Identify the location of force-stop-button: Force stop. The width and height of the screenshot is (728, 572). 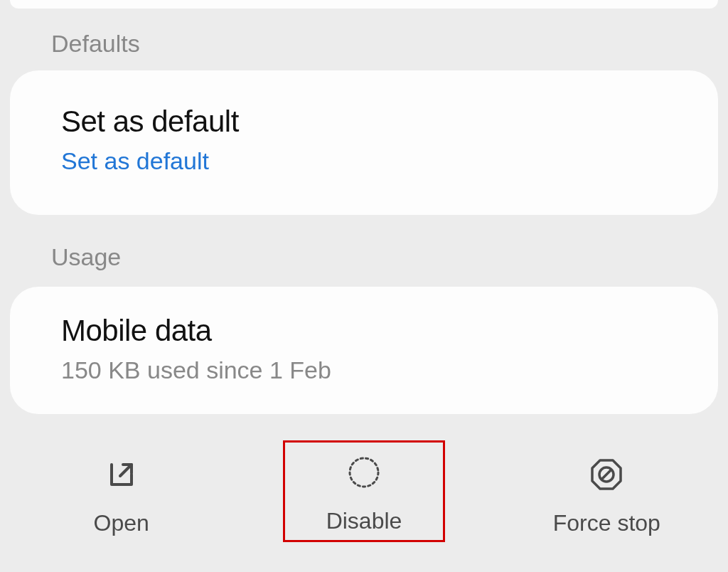
(606, 497).